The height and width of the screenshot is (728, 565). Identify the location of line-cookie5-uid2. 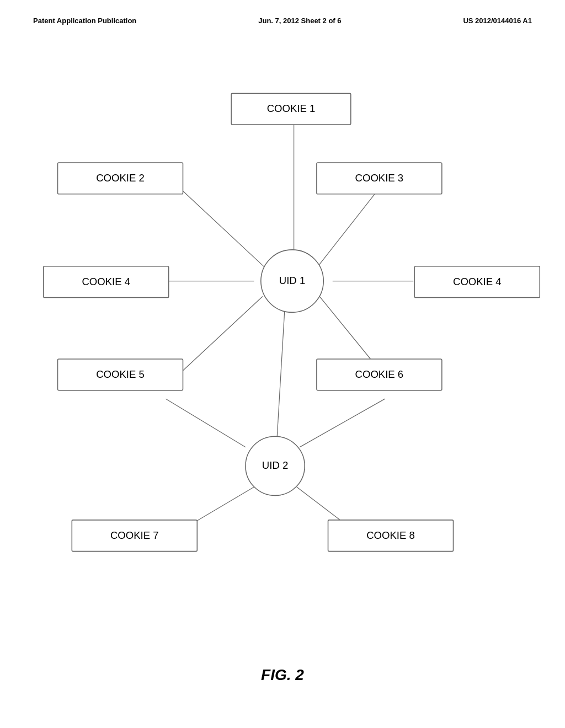
(206, 423).